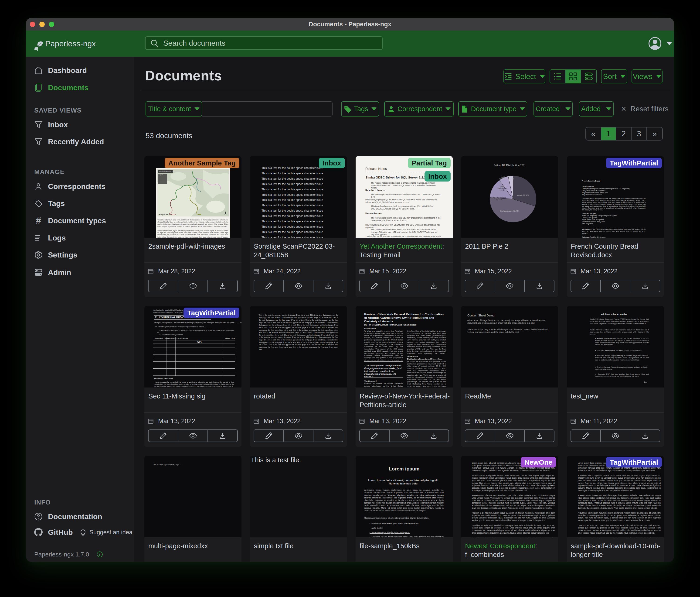 This screenshot has height=597, width=700. What do you see at coordinates (229, 339) in the screenshot?
I see `svg-text: Contact Hours` at bounding box center [229, 339].